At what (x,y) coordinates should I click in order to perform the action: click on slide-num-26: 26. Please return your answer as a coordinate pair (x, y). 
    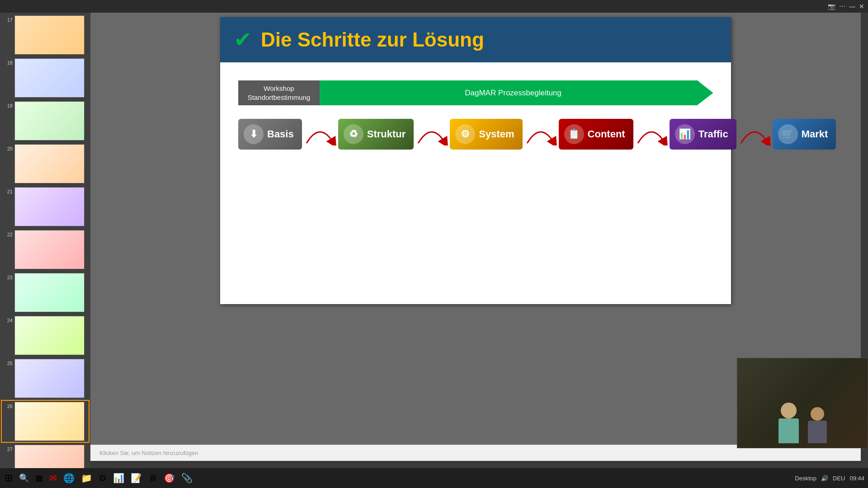
    Looking at the image, I should click on (8, 405).